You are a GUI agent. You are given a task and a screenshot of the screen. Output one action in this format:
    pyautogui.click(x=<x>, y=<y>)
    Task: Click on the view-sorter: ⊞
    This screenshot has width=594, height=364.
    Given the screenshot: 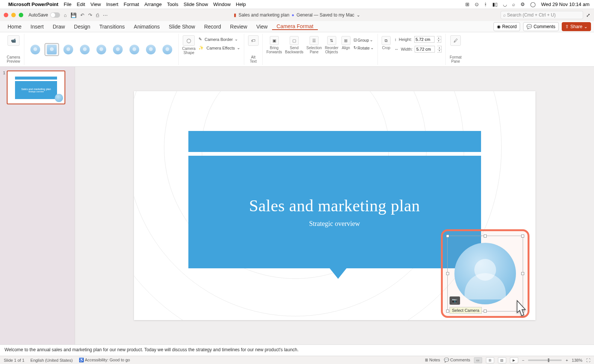 What is the action you would take?
    pyautogui.click(x=490, y=360)
    